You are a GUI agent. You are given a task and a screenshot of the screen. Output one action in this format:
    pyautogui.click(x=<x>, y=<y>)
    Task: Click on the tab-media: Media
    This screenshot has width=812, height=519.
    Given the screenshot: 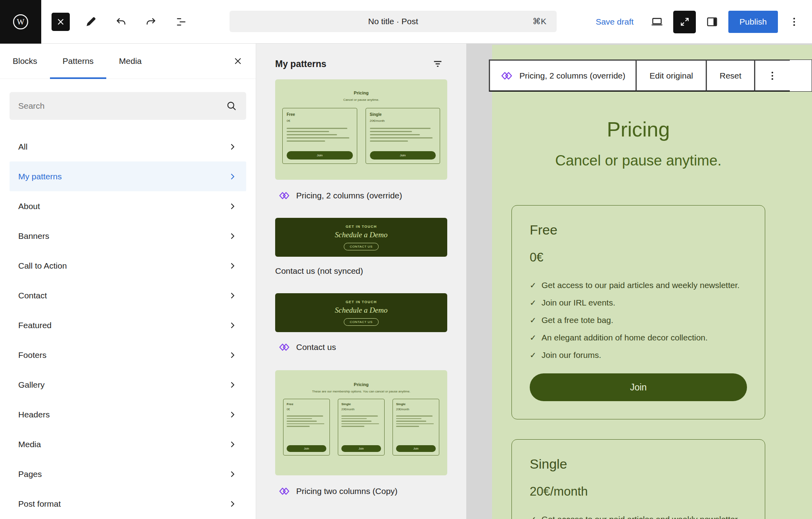 What is the action you would take?
    pyautogui.click(x=130, y=61)
    